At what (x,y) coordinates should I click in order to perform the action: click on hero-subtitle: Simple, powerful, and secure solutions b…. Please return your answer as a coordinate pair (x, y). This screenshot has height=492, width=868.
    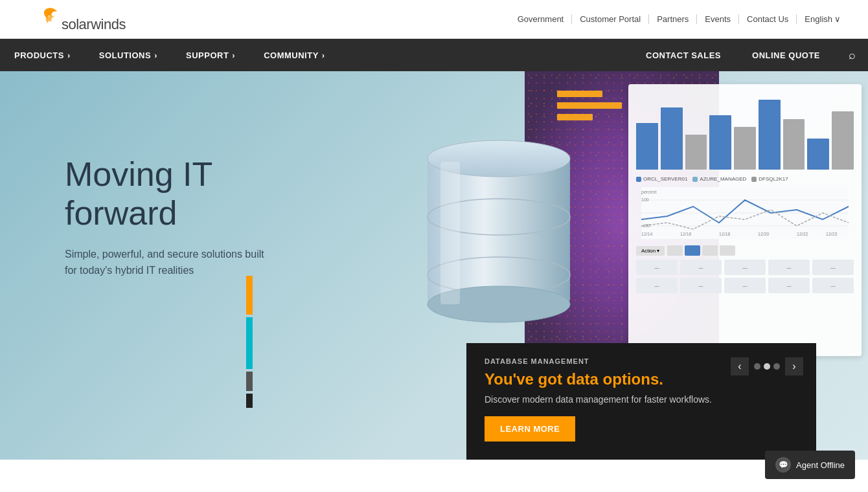
    Looking at the image, I should click on (168, 263).